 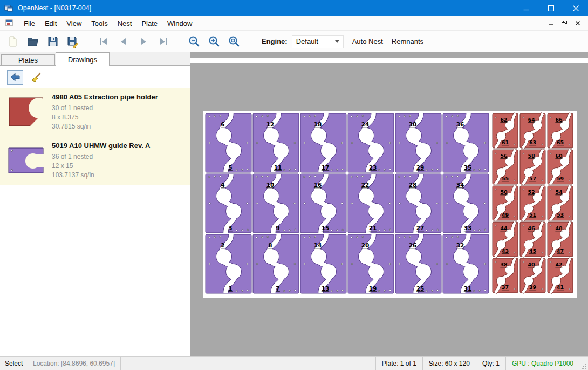 I want to click on nest-part-pair-purple: 2019, so click(x=371, y=264).